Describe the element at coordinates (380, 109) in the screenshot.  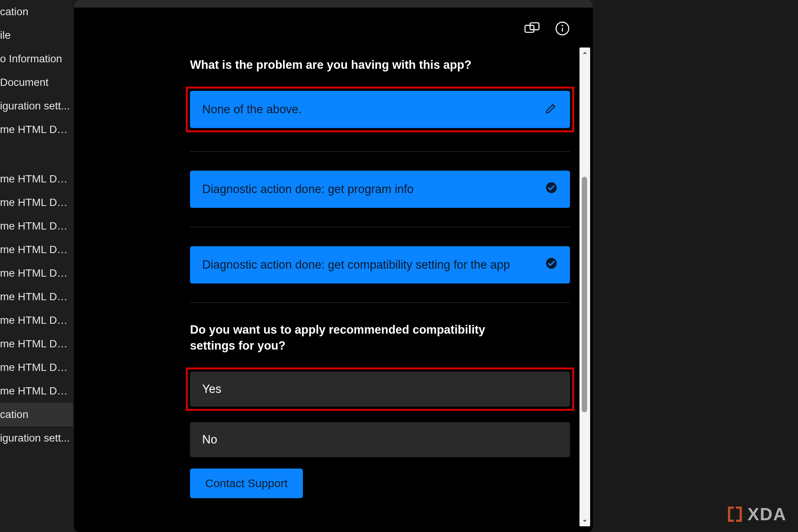
I see `annotation-highlight-1: None of the above.` at that location.